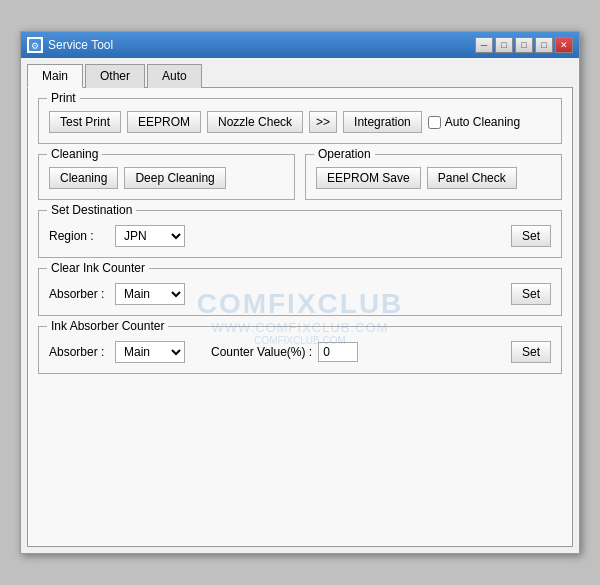 The width and height of the screenshot is (600, 585). I want to click on clear-ink-counter-row: Absorber : Main Sub Set, so click(300, 294).